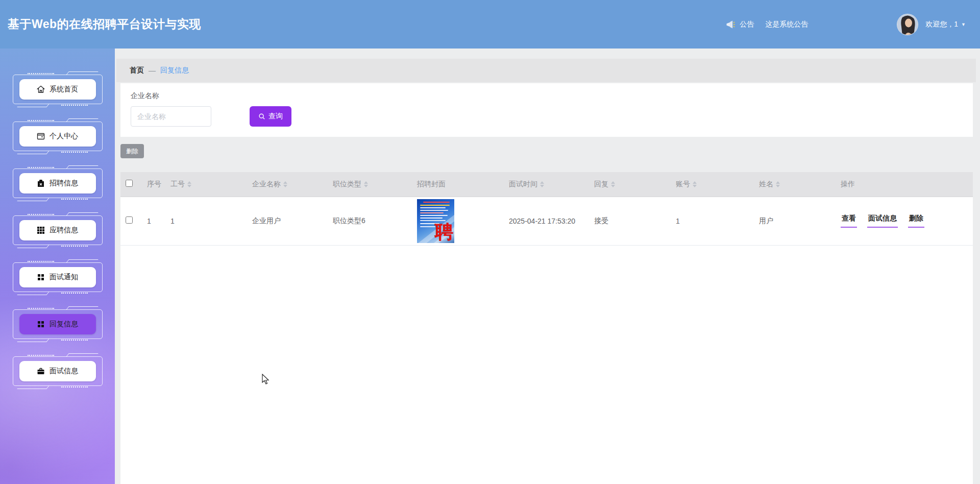 This screenshot has height=484, width=980. Describe the element at coordinates (287, 184) in the screenshot. I see `column-header-company: 企业名称` at that location.